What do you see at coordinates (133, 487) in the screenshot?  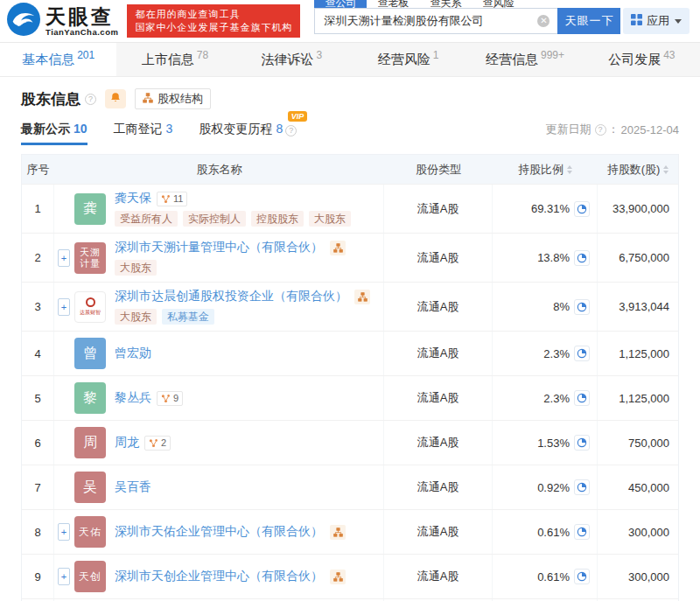 I see `shareholder-name-link: 吴百香` at bounding box center [133, 487].